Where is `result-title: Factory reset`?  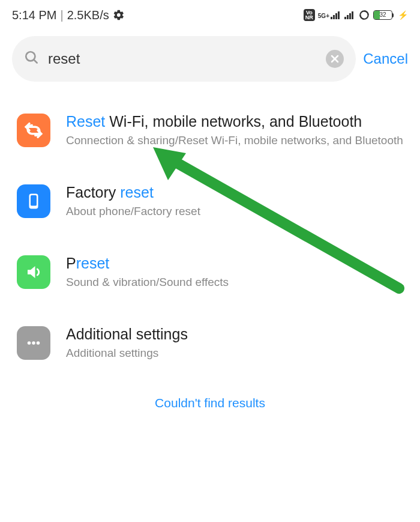 result-title: Factory reset is located at coordinates (235, 192).